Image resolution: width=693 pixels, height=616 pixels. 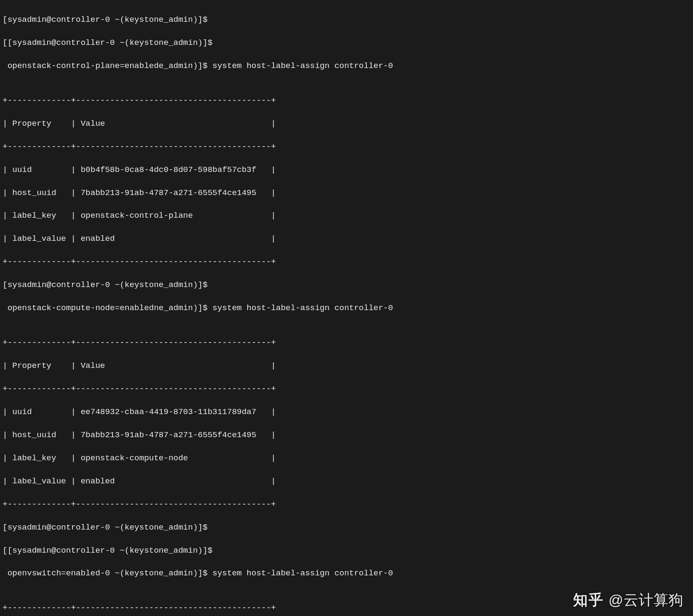 What do you see at coordinates (644, 600) in the screenshot?
I see `watermark-author: @云计算狗` at bounding box center [644, 600].